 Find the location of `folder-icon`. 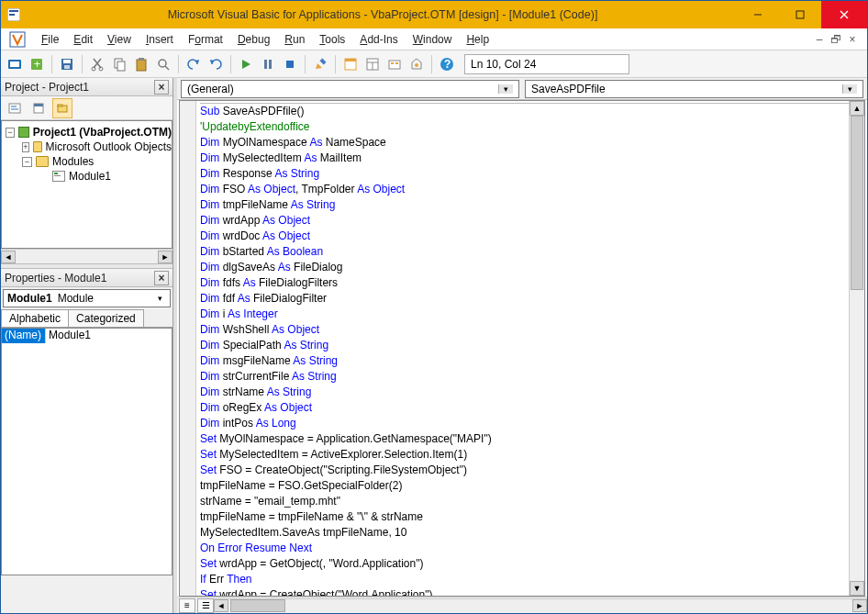

folder-icon is located at coordinates (42, 162).